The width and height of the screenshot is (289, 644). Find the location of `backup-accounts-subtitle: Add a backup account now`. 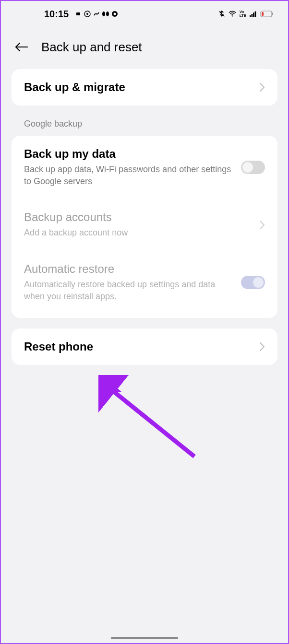

backup-accounts-subtitle: Add a backup account now is located at coordinates (139, 233).